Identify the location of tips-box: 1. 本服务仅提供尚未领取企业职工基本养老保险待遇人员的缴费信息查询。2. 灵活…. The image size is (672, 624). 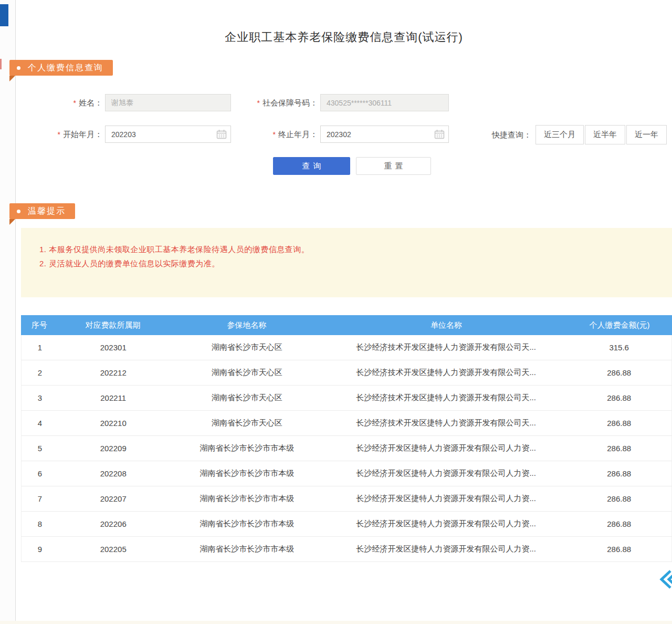
(346, 263).